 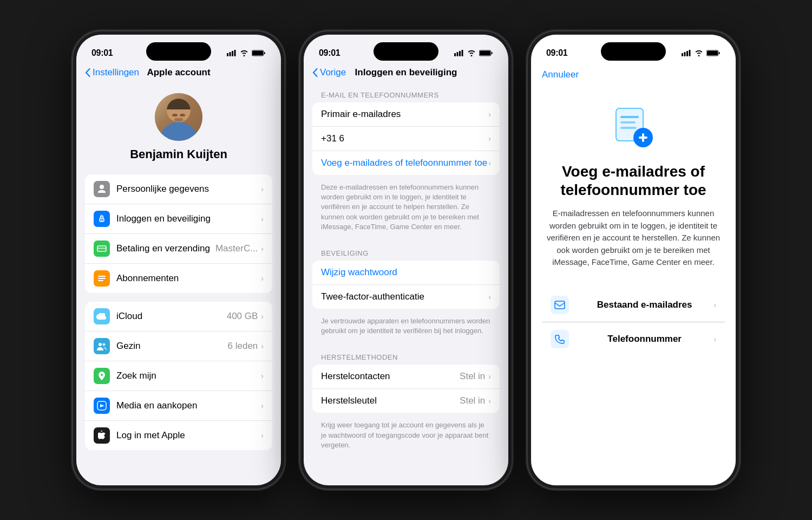 I want to click on recovery-group: Herstelcontacten Stel in › Herstelsleute…, so click(x=406, y=389).